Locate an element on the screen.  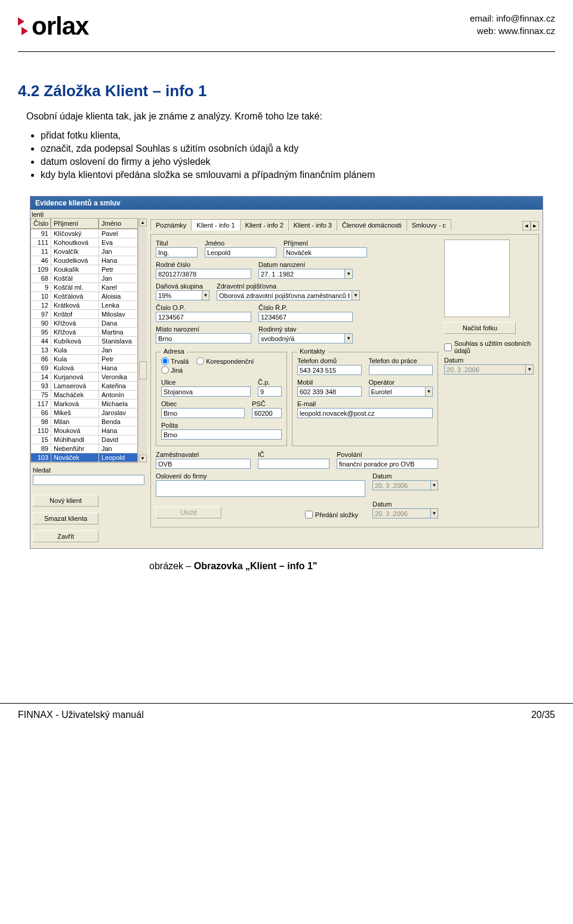
table-row: 75MacháčekAntonín is located at coordinates (84, 395).